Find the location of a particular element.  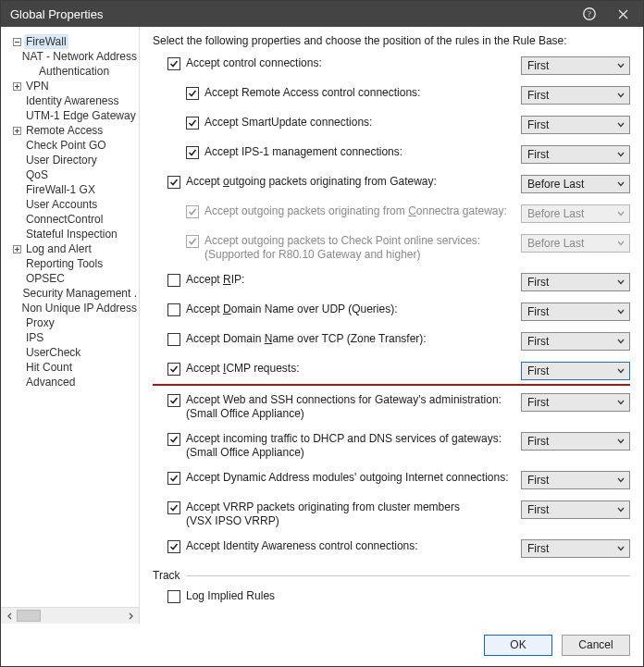

setting-row: Accept Domain Name over UDP (Queries):Fi… is located at coordinates (391, 312).